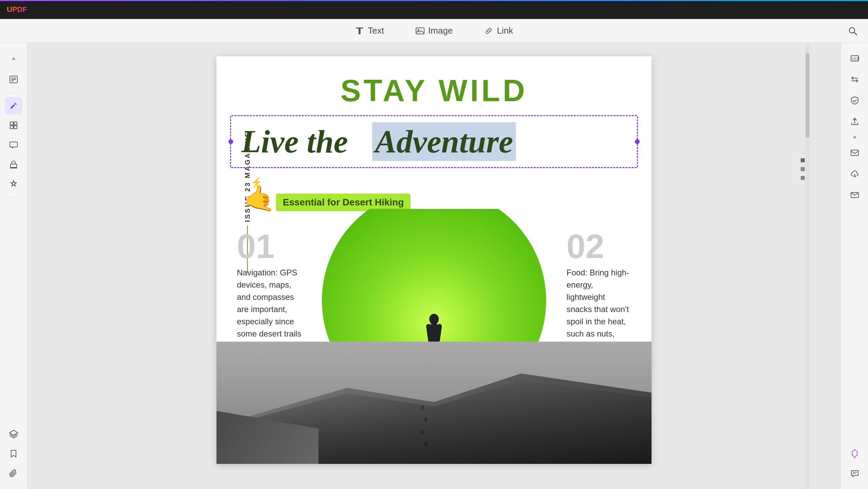 The width and height of the screenshot is (868, 489). I want to click on text-tool-label: Text, so click(376, 31).